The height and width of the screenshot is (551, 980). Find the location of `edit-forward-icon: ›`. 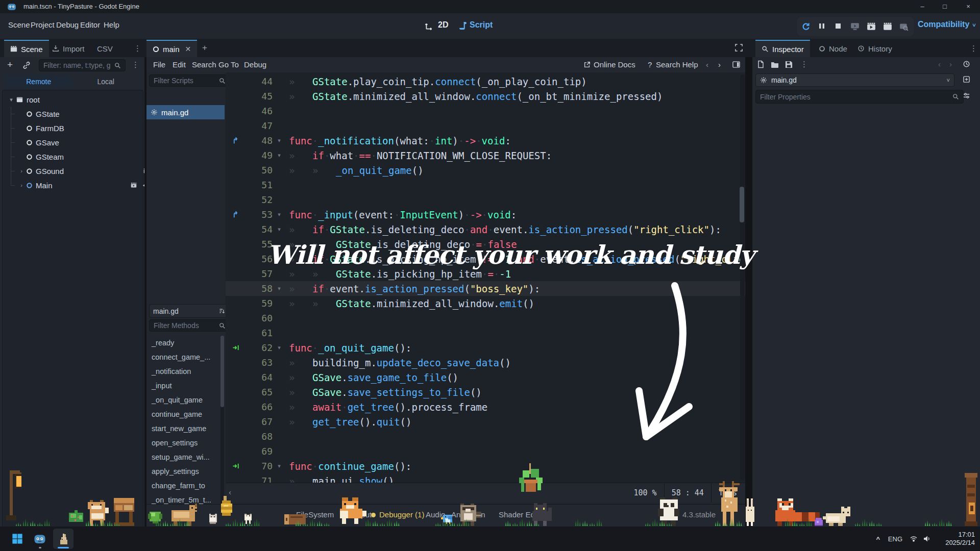

edit-forward-icon: › is located at coordinates (950, 64).